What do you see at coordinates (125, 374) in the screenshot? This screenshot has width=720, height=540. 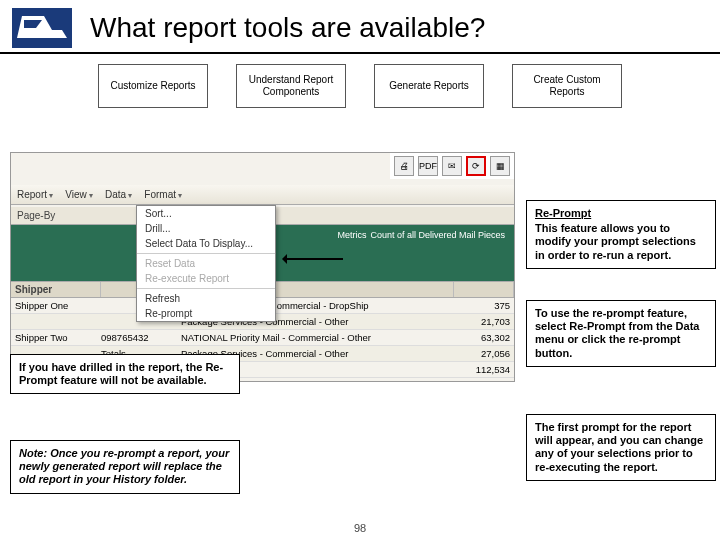 I see `callout-drill-note: If you have drilled in the report, the R…` at bounding box center [125, 374].